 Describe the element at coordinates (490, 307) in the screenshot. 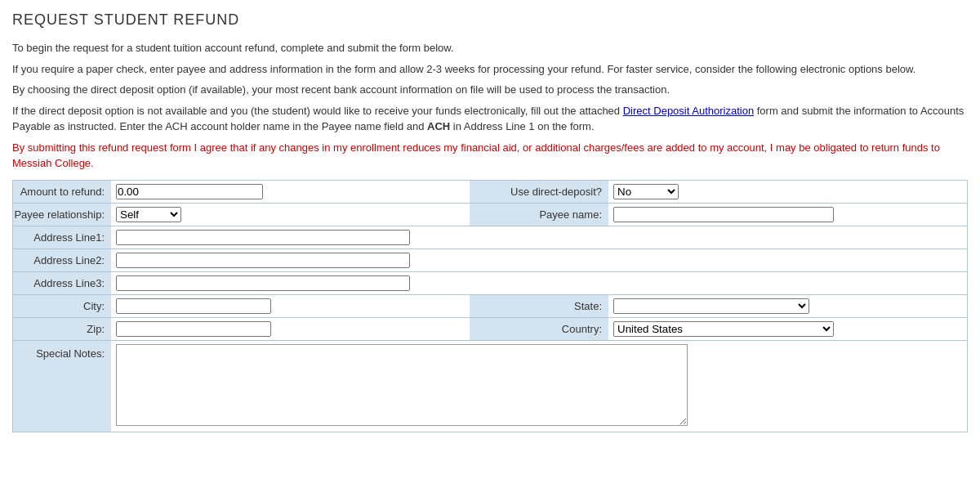

I see `city-state-row: City: State: Alabama Alaska Arizona Penn…` at that location.